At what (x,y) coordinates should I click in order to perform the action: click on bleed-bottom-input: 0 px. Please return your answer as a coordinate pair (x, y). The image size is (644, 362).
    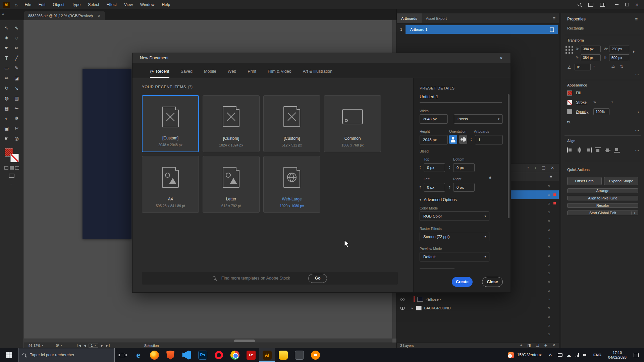
    Looking at the image, I should click on (464, 168).